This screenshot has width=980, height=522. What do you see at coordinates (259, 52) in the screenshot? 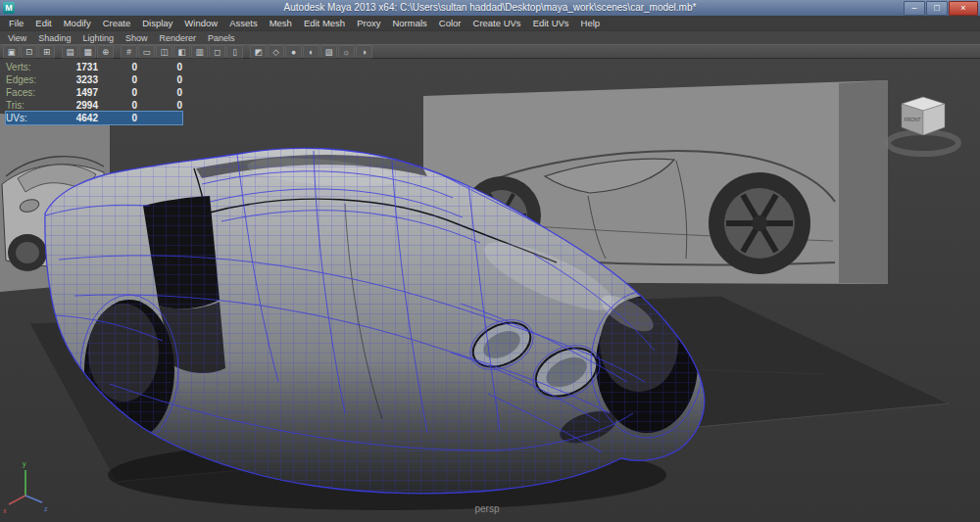
I see `isolate-select-icon: ◩` at bounding box center [259, 52].